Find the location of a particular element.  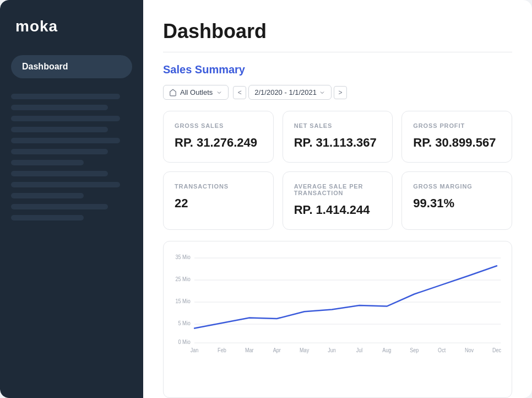

stat-card-net-sales: NET SALES RP. 31.113.367 is located at coordinates (338, 137).